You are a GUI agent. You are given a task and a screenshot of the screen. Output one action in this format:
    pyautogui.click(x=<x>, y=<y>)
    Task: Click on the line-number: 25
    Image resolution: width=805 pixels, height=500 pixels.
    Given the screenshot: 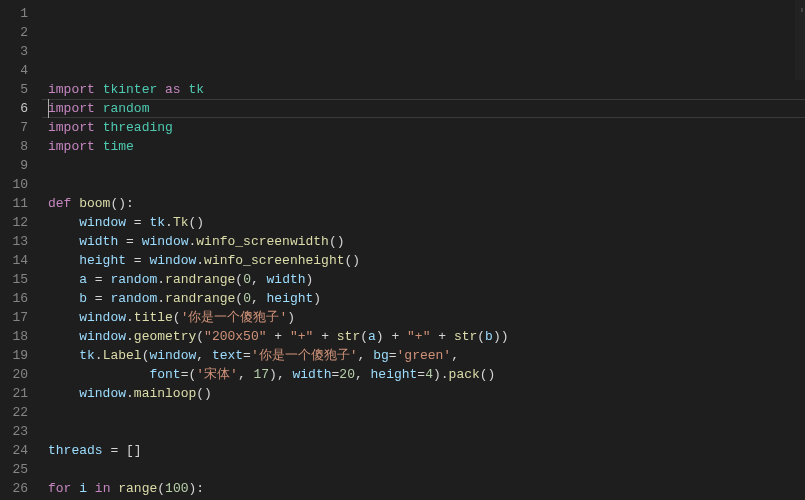 What is the action you would take?
    pyautogui.click(x=14, y=470)
    